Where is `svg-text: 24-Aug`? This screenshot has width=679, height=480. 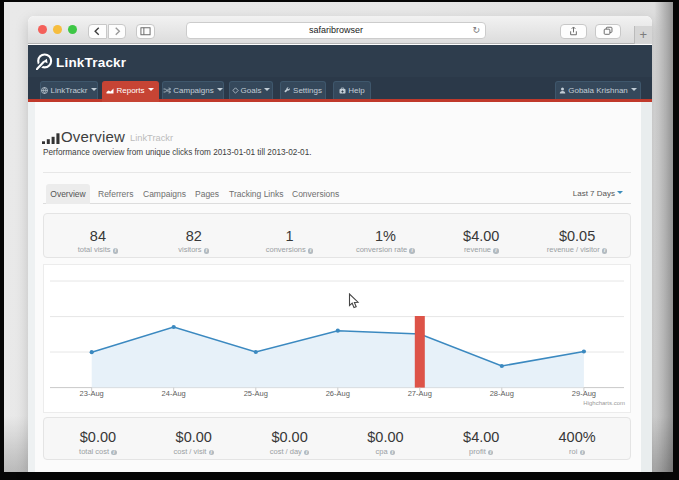 svg-text: 24-Aug is located at coordinates (174, 394).